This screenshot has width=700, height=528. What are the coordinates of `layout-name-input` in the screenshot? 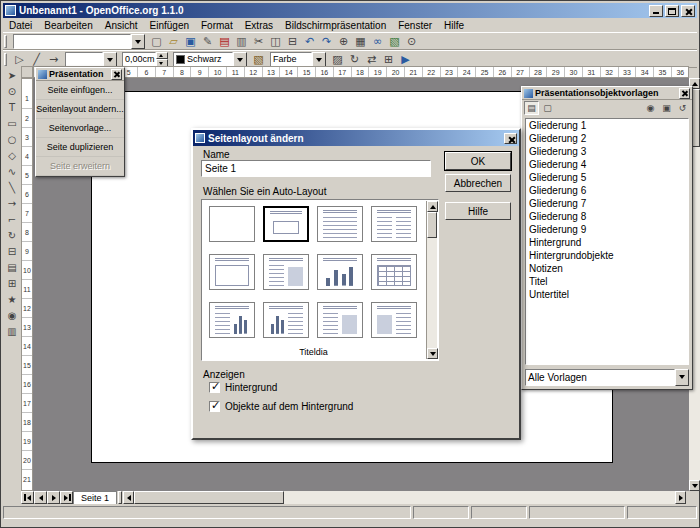 It's located at (316, 168).